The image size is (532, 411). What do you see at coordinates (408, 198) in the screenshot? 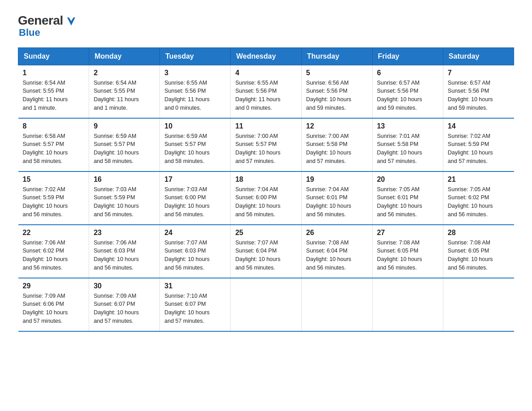
I see `calendar-day-cell: 20Sunrise: 7:05 AMSunset: 6:01 PMDayligh…` at bounding box center [408, 198].